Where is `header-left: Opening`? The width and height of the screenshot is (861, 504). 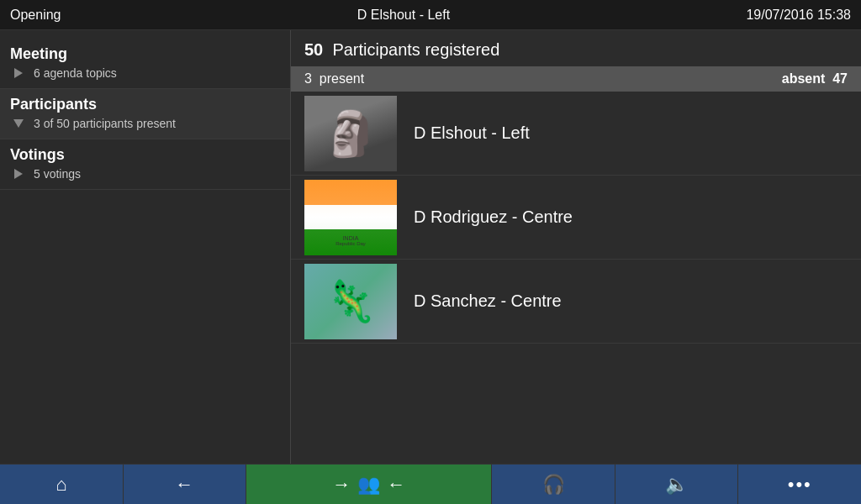
header-left: Opening is located at coordinates (35, 15).